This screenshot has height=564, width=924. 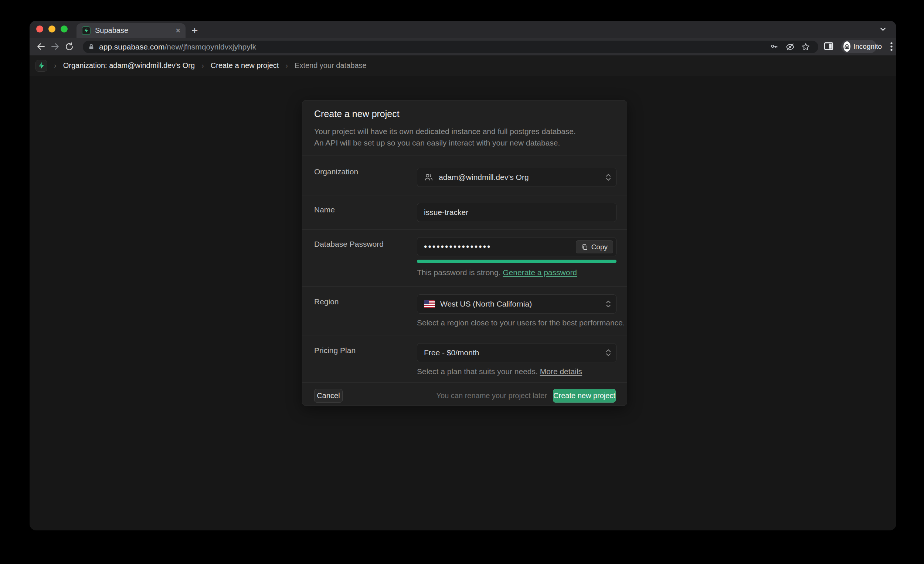 What do you see at coordinates (868, 46) in the screenshot?
I see `incognito-label: Incognito` at bounding box center [868, 46].